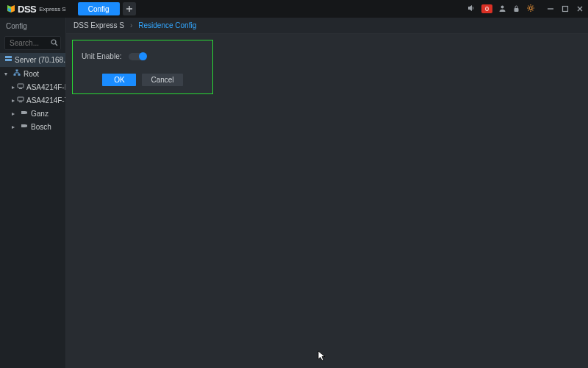 The height and width of the screenshot is (368, 588). I want to click on unit-enable-row: Unit Enable:, so click(143, 56).